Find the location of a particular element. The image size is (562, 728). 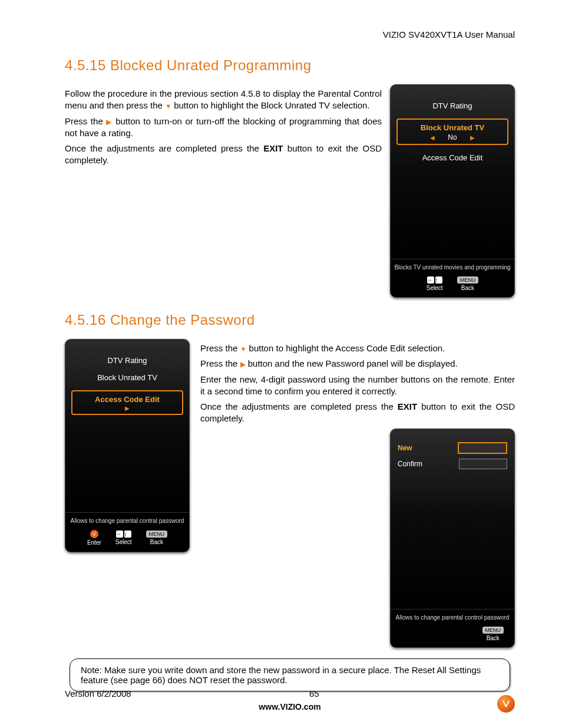

left-arrow-icon: ◀ is located at coordinates (432, 138).